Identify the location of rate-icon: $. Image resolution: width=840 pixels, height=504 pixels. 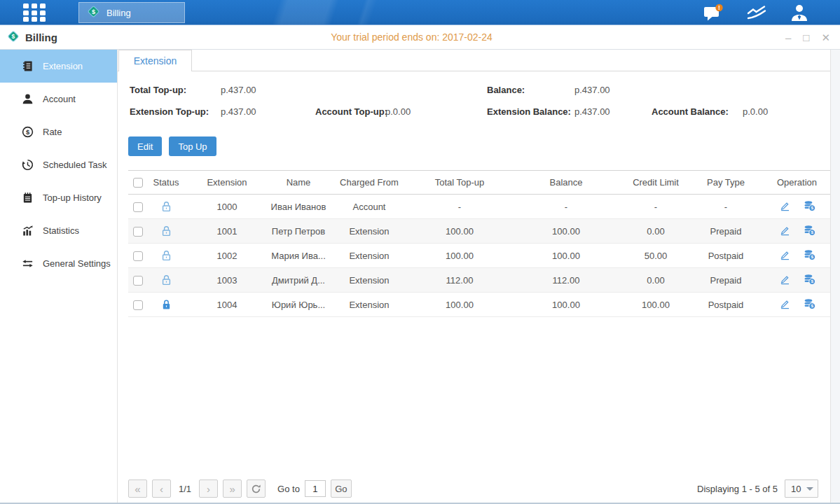
(27, 132).